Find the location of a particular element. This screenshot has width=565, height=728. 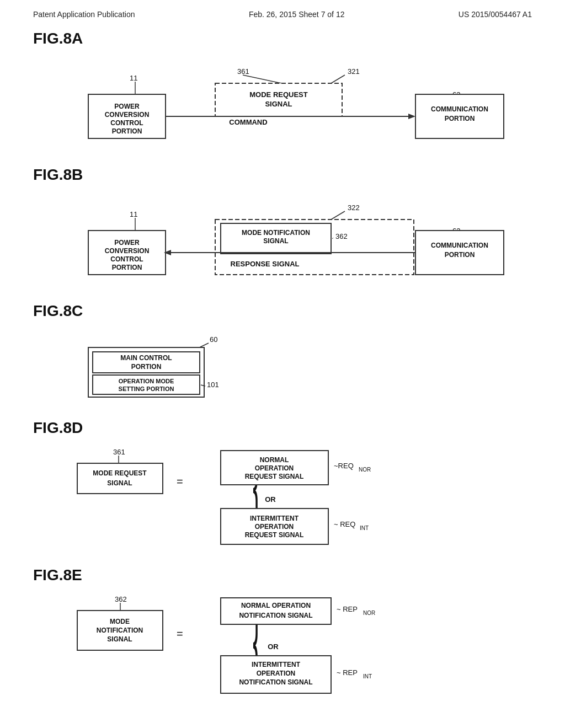

page-header: Patent Application Publication Feb. 26, … is located at coordinates (282, 9).